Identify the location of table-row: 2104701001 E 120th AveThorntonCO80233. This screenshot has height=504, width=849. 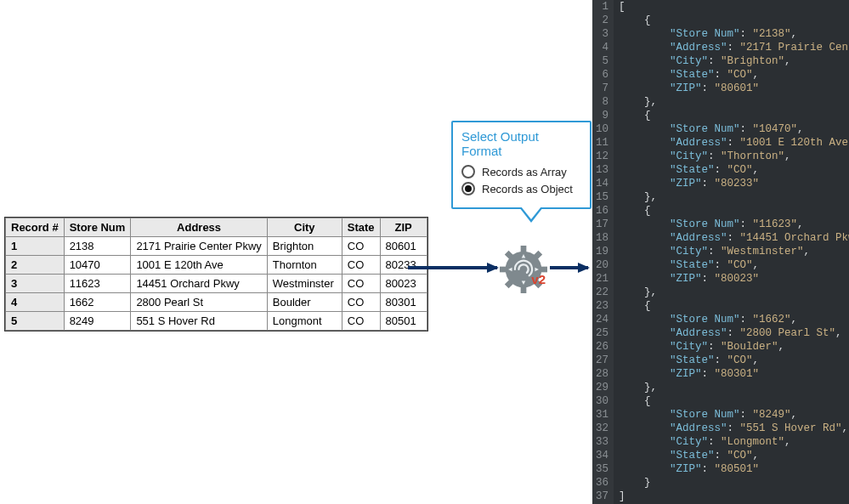
(217, 265).